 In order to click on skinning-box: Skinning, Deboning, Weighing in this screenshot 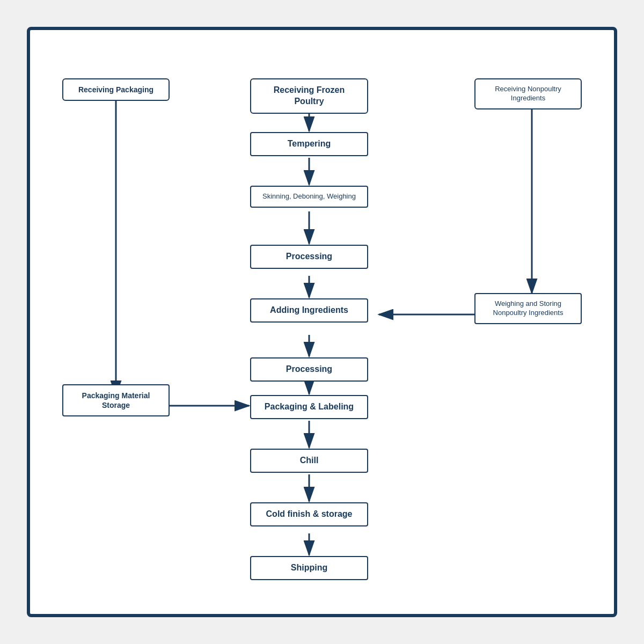, I will do `click(309, 196)`.